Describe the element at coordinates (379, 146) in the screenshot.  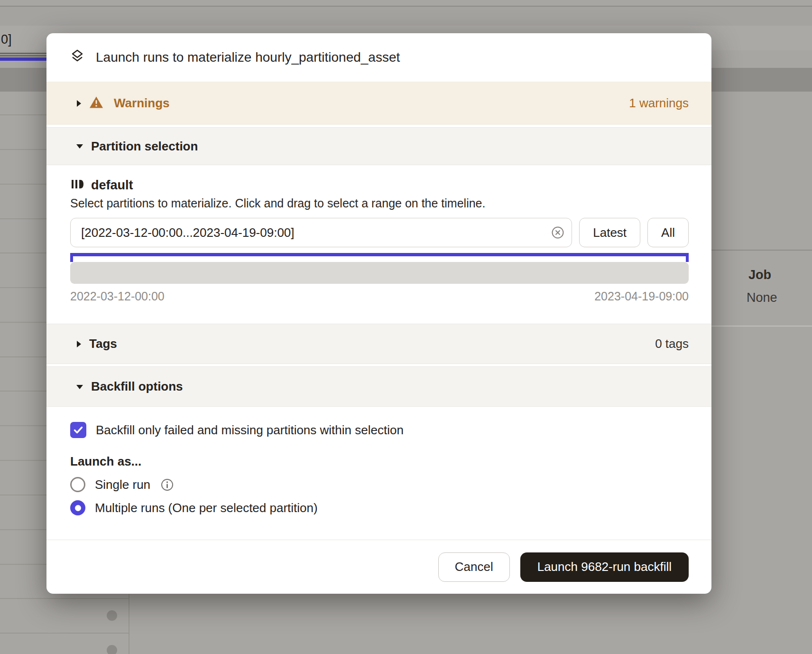
I see `partition-selection-toggle: Partition selection` at that location.